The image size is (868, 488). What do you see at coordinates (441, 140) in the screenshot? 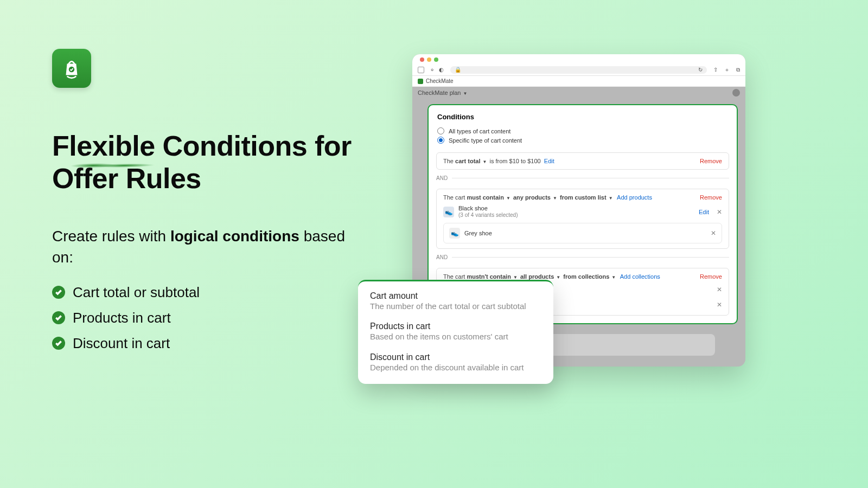
I see `radio-checked-icon` at bounding box center [441, 140].